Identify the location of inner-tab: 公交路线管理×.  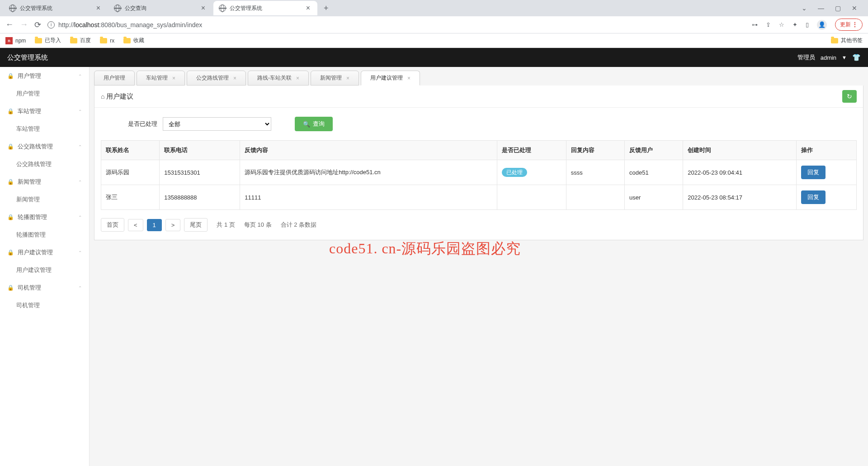
(216, 78).